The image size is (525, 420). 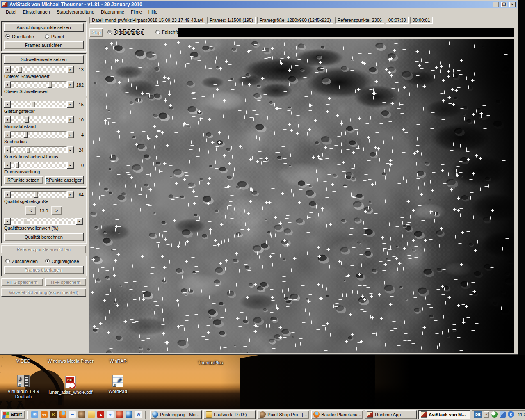 What do you see at coordinates (118, 385) in the screenshot?
I see `desktop-icon-wpad: ➚WordPad` at bounding box center [118, 385].